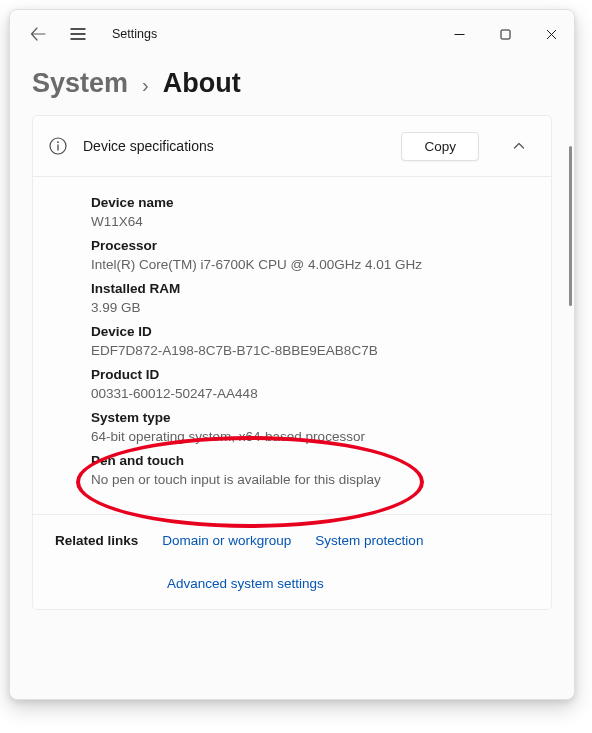  What do you see at coordinates (313, 308) in the screenshot?
I see `spec-value: 3.99 GB` at bounding box center [313, 308].